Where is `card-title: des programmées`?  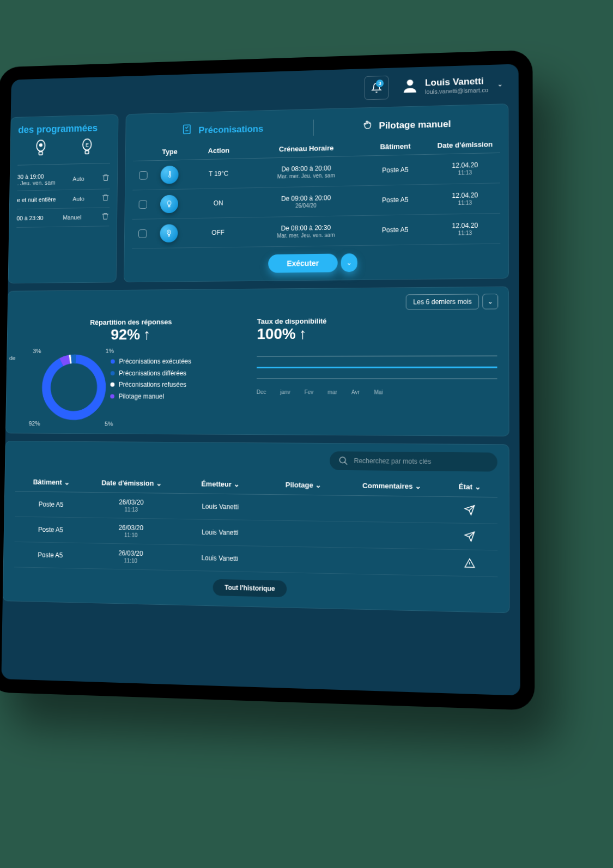 card-title: des programmées is located at coordinates (64, 130).